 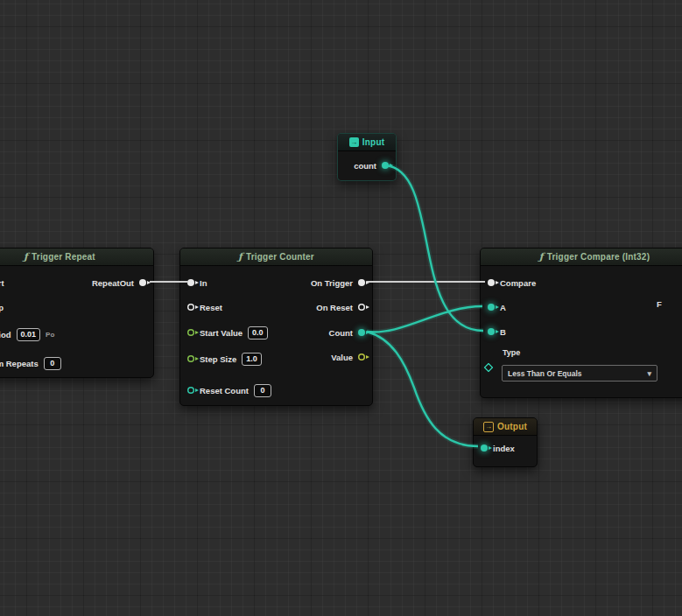 What do you see at coordinates (511, 353) in the screenshot?
I see `type-label: Type` at bounding box center [511, 353].